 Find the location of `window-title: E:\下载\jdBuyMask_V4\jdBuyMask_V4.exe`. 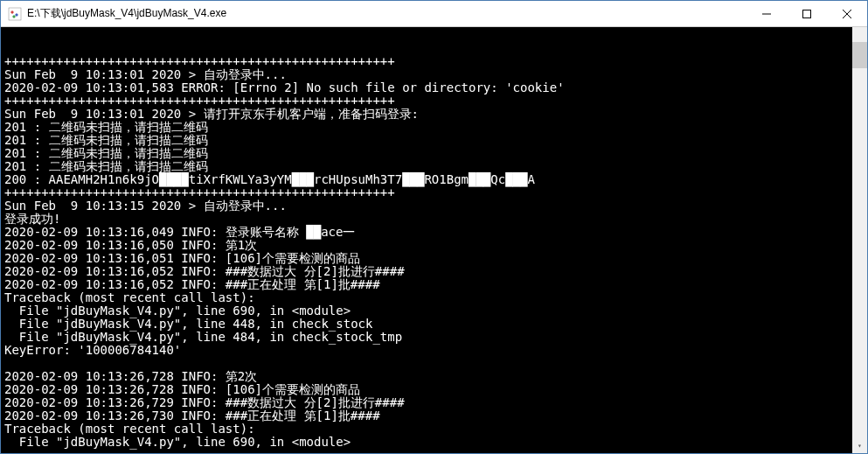

window-title: E:\下载\jdBuyMask_V4\jdBuyMask_V4.exe is located at coordinates (386, 14).